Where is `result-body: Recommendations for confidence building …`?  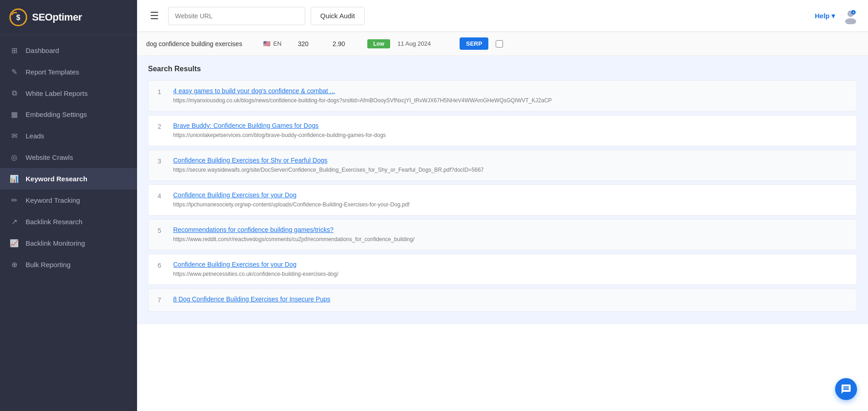 result-body: Recommendations for confidence building … is located at coordinates (510, 235).